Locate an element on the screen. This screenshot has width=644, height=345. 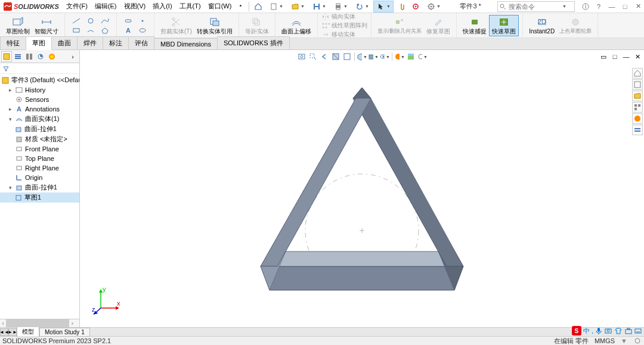
tree-surf-extrude-body: 曲面-拉伸1 is located at coordinates (39, 129).